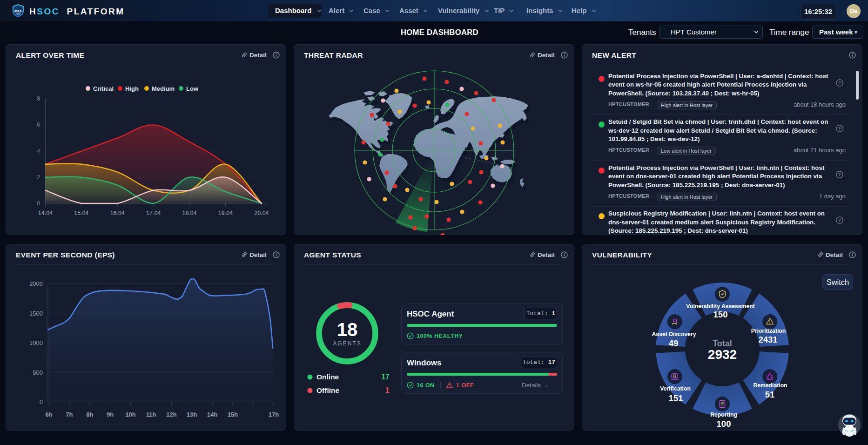  Describe the element at coordinates (69, 414) in the screenshot. I see `svg-text: 7h` at that location.